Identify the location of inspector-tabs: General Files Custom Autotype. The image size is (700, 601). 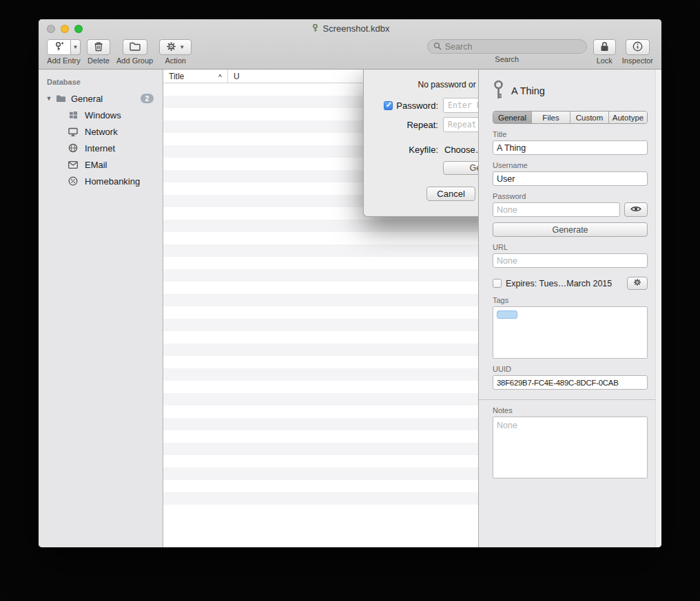
(570, 117).